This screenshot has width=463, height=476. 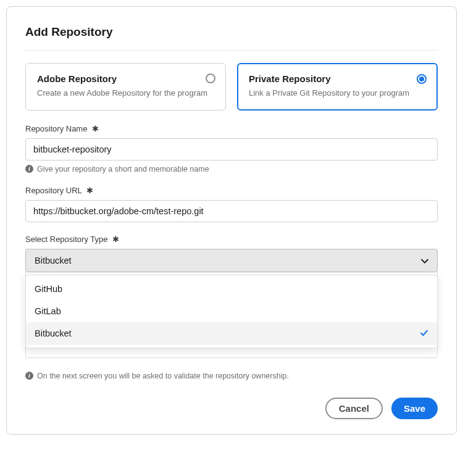 I want to click on repository-type-cards: Adobe Repository Create a new Adobe Repo…, so click(x=231, y=86).